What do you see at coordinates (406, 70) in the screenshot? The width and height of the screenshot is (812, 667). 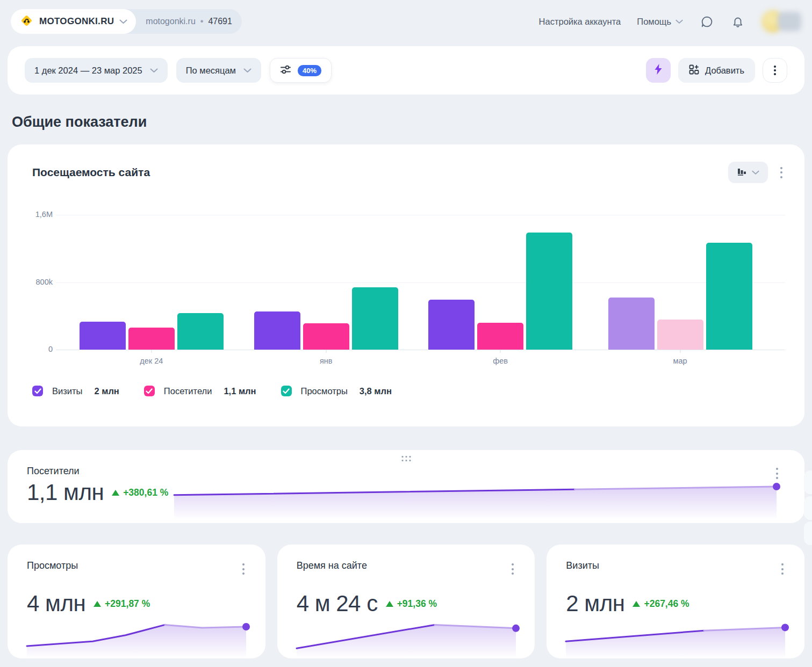 I see `dashboard-toolbar: 1 дек 2024 — 23 мар 2025 По месяцам 40%` at bounding box center [406, 70].